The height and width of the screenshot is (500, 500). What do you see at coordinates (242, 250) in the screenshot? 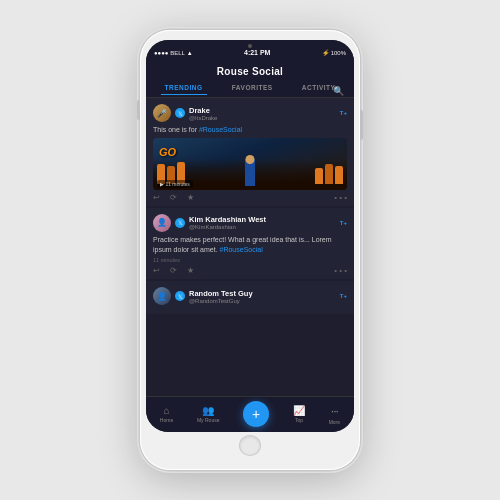
I see `hashtag-kim: #RouseSocial` at bounding box center [242, 250].